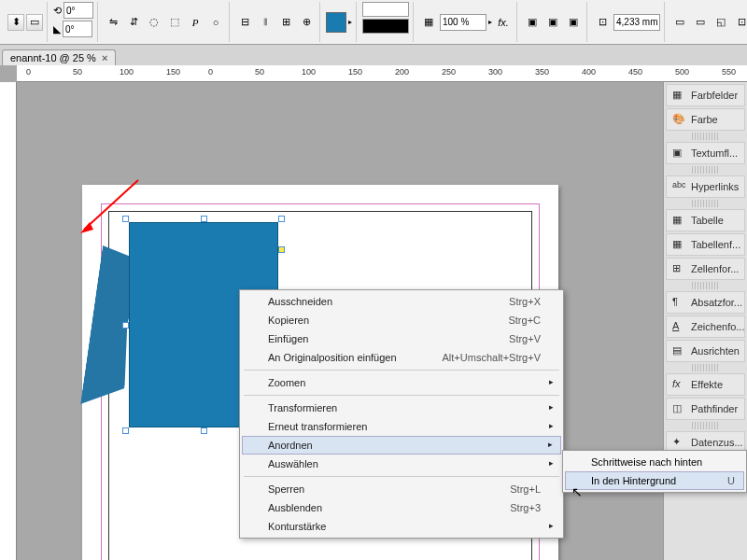  What do you see at coordinates (448, 72) in the screenshot?
I see `ruler-tick: 250` at bounding box center [448, 72].